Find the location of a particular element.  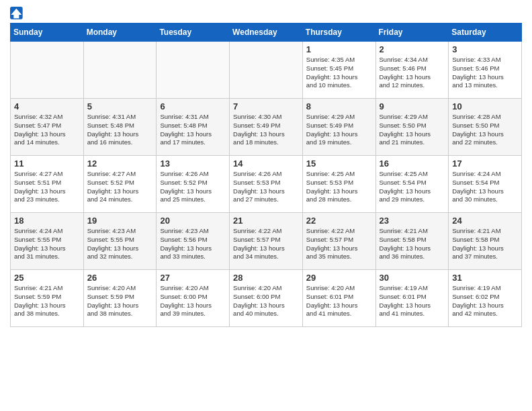

day-number: 6 is located at coordinates (193, 106).